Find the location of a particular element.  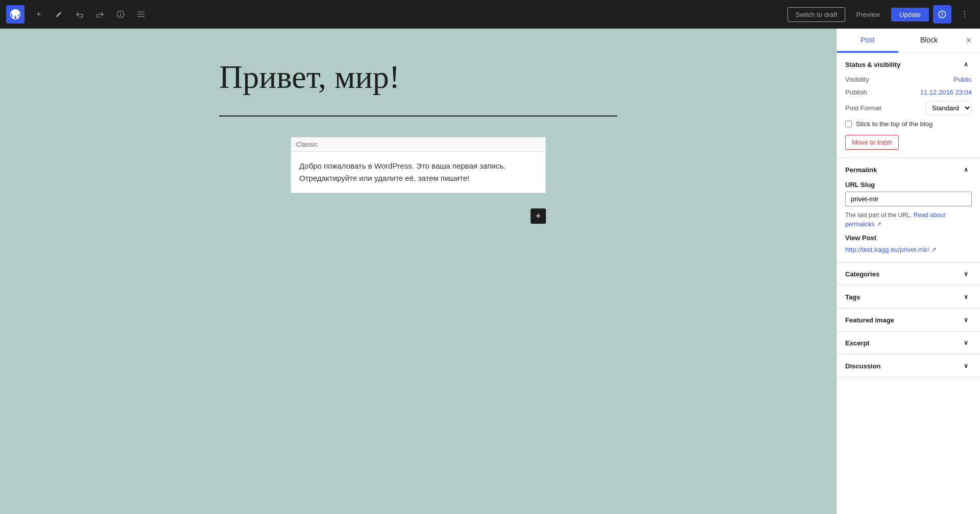

preview-button: Preview is located at coordinates (868, 14).